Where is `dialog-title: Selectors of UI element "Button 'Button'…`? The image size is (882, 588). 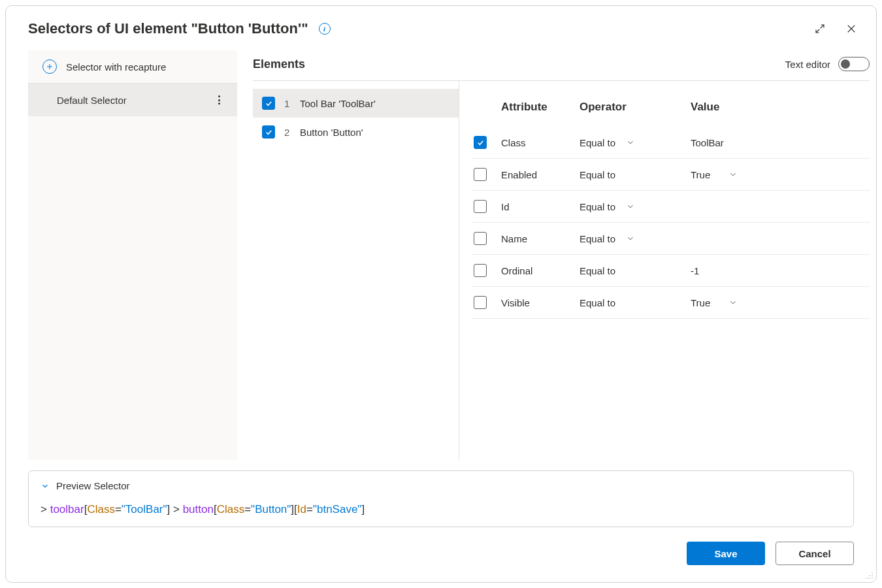 dialog-title: Selectors of UI element "Button 'Button'… is located at coordinates (169, 29).